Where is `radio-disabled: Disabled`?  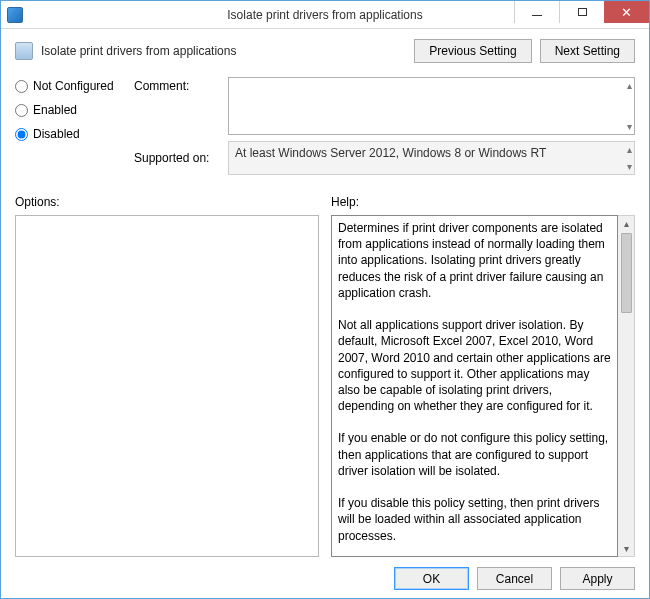
radio-disabled: Disabled is located at coordinates (72, 134).